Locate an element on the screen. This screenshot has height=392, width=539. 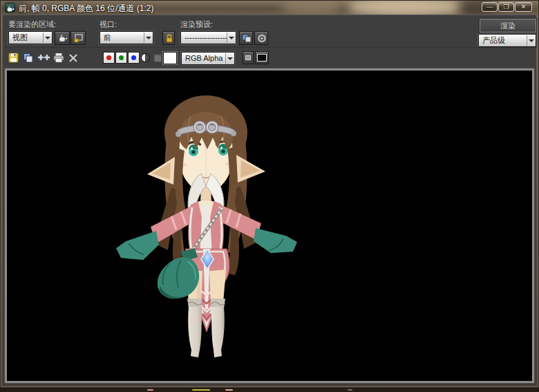
close-button: ✕ is located at coordinates (524, 7).